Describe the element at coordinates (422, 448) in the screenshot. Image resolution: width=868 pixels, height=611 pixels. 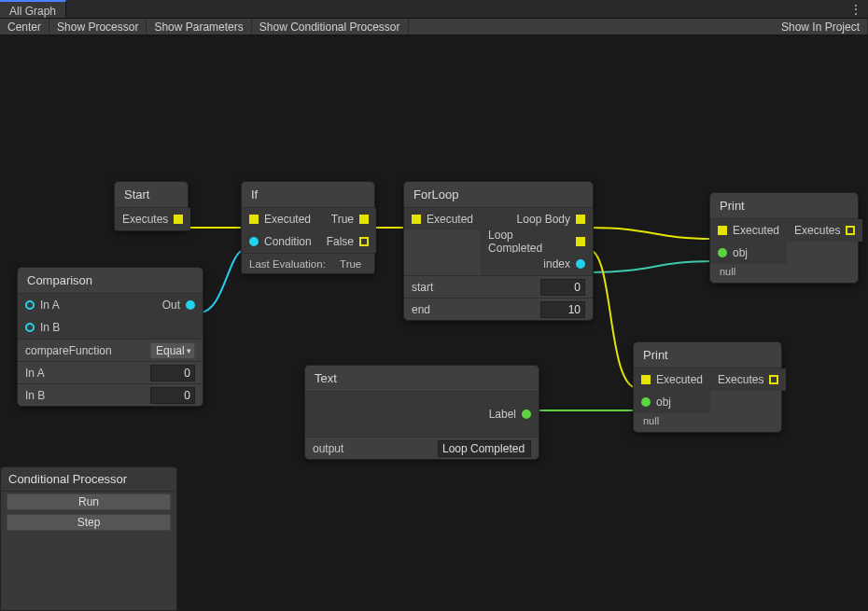
I see `output-param-row: output` at that location.